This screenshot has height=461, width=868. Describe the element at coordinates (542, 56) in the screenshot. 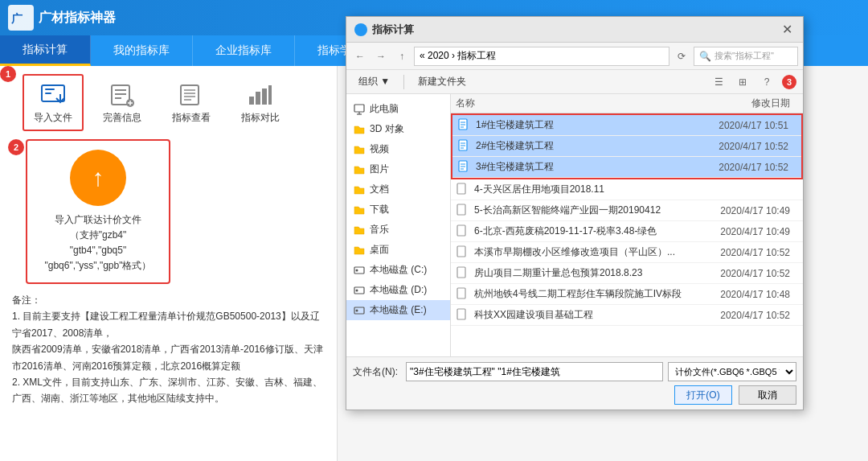

I see `breadcrumb: « 2020 › 指标工程` at that location.